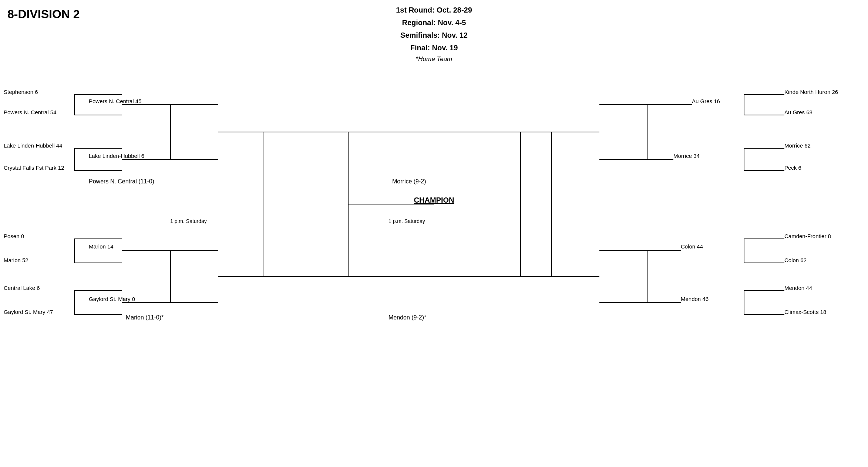  What do you see at coordinates (409, 182) in the screenshot?
I see `team-morrice-r2: Morrice (9-2)` at bounding box center [409, 182].